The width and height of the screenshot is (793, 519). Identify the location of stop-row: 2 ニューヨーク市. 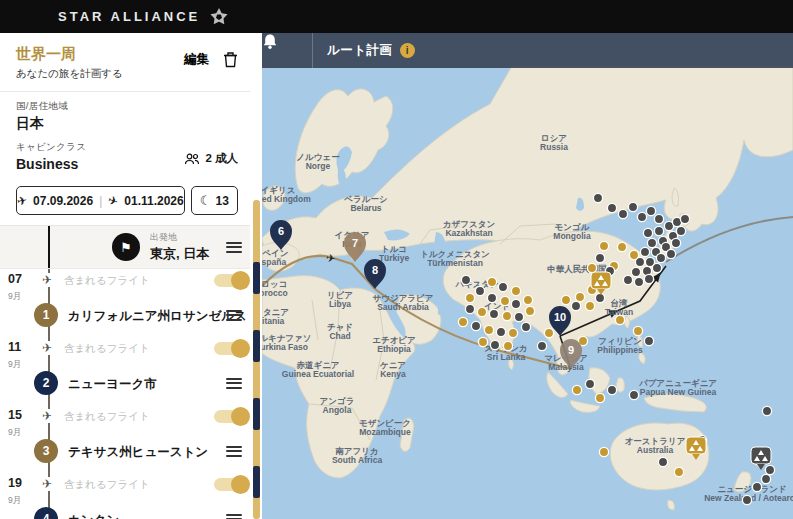
(125, 383).